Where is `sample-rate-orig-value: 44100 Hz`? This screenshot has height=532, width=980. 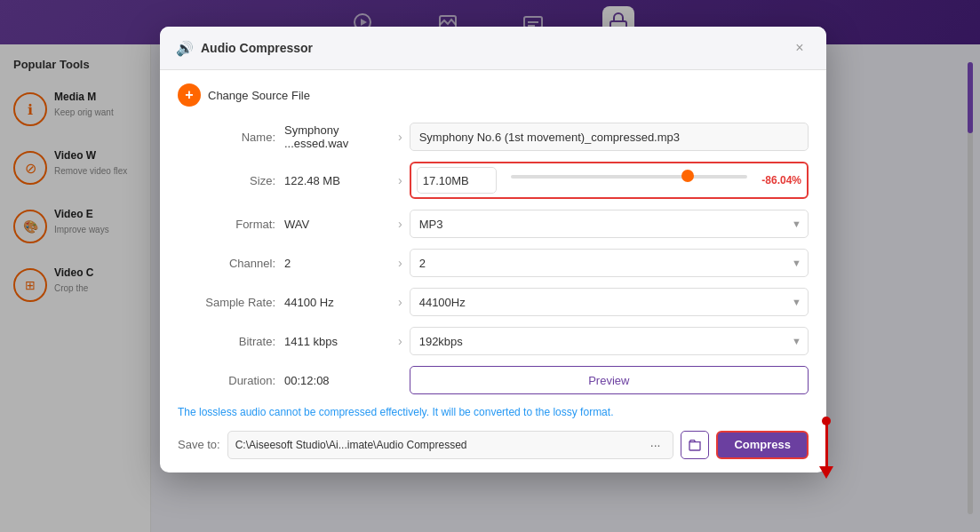
sample-rate-orig-value: 44100 Hz is located at coordinates (338, 302).